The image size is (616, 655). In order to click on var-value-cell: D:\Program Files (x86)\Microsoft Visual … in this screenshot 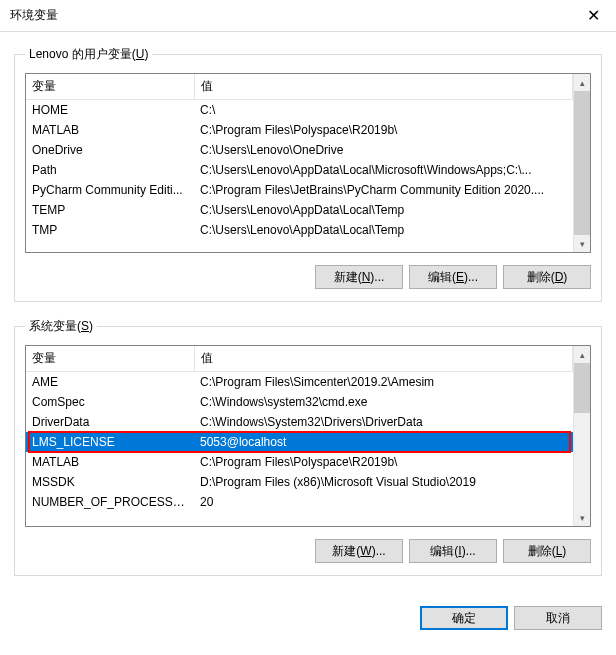, I will do `click(384, 482)`.